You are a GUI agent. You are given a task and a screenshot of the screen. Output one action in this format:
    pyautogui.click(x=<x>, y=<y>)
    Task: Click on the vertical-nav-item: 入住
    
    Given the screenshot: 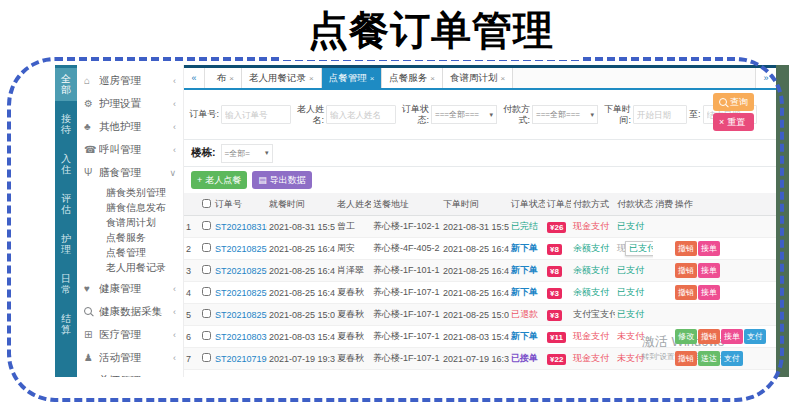 What is the action you would take?
    pyautogui.click(x=66, y=164)
    